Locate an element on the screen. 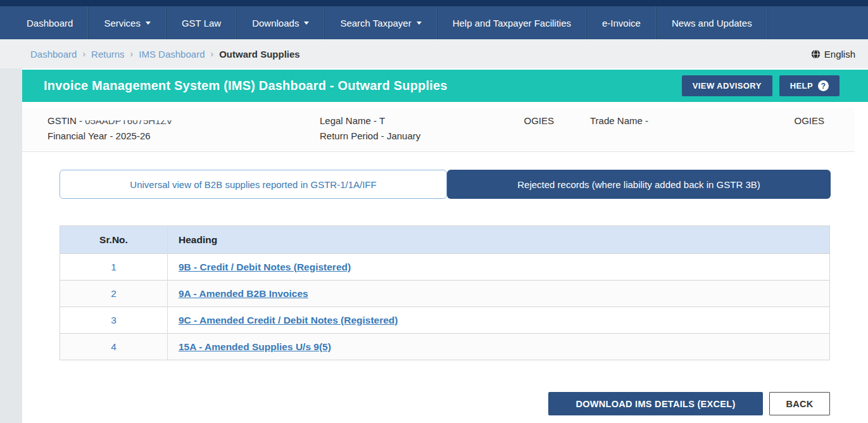  table-row: 2 9A - Amended B2B Invoices is located at coordinates (445, 294).